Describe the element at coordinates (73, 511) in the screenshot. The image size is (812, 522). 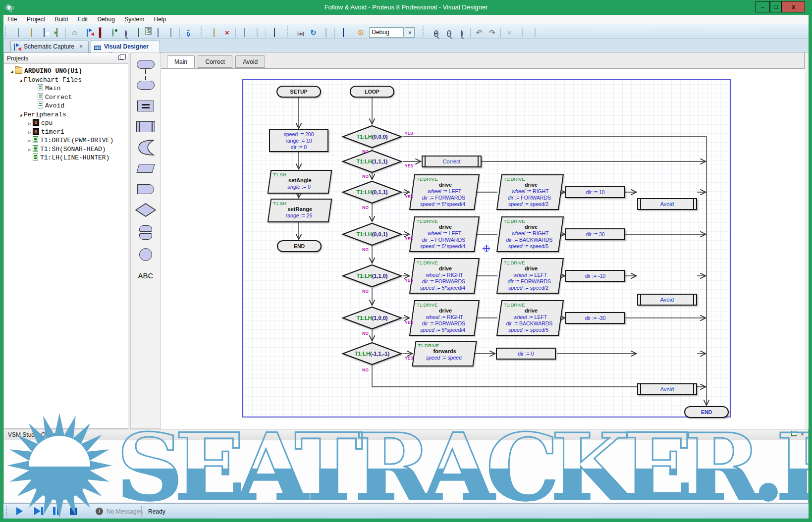
I see `stop-button` at that location.